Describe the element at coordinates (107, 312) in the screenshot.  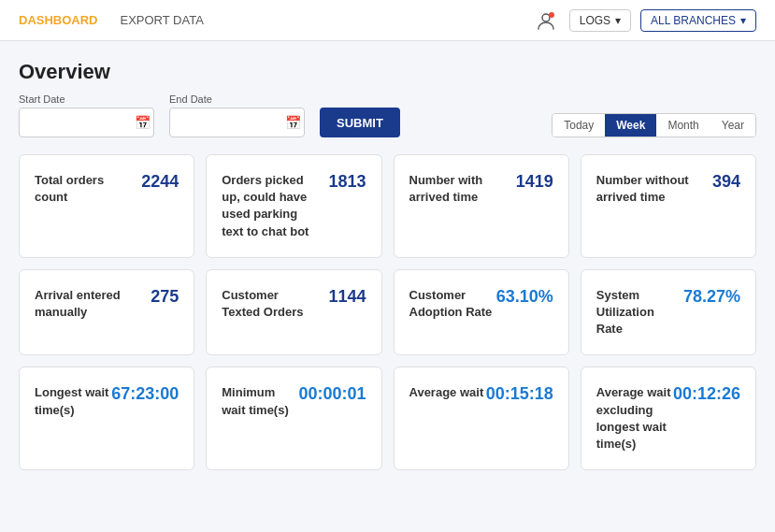
I see `stat-arrival-manual: Arrival entered manually 275` at that location.